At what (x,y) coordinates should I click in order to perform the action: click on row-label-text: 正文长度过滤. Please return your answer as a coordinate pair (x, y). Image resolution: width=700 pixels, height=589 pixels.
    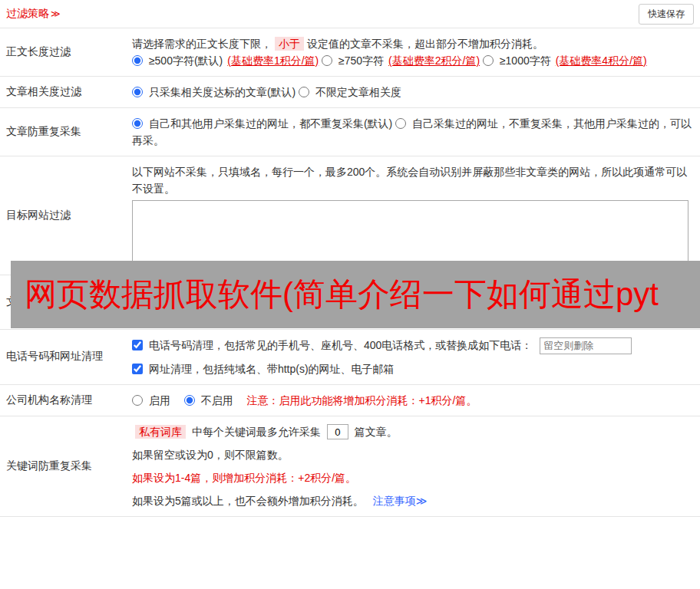
    Looking at the image, I should click on (38, 52).